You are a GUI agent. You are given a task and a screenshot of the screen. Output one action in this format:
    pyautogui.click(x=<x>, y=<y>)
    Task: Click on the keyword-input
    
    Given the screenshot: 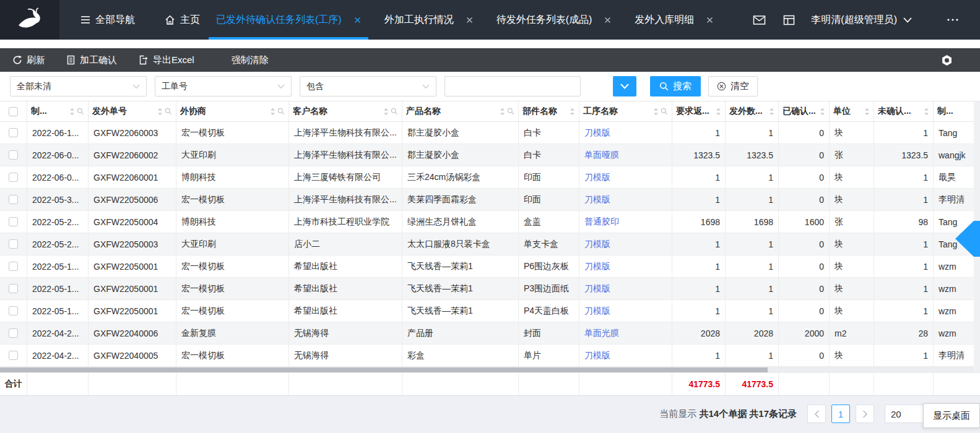 What is the action you would take?
    pyautogui.click(x=513, y=87)
    